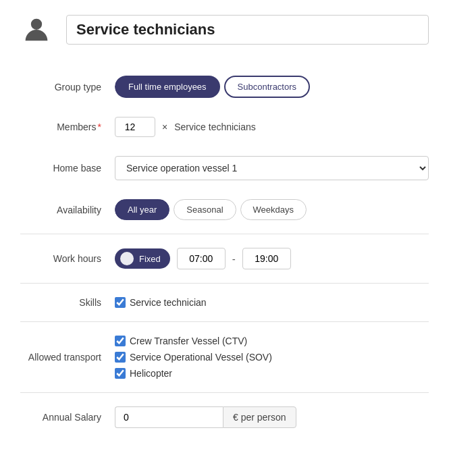 This screenshot has width=449, height=476. What do you see at coordinates (234, 259) in the screenshot?
I see `time-range-dash: -` at bounding box center [234, 259].